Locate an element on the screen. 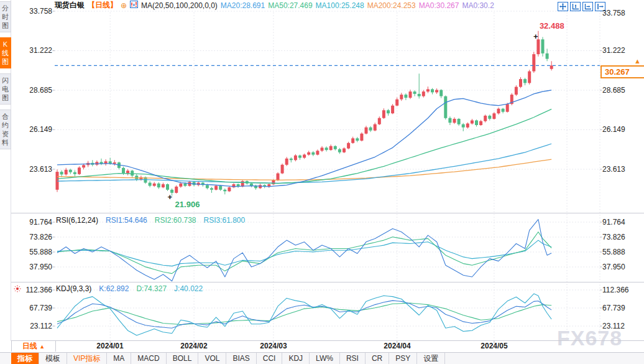 The height and width of the screenshot is (364, 644). period-tag: 【日线】 is located at coordinates (103, 5).